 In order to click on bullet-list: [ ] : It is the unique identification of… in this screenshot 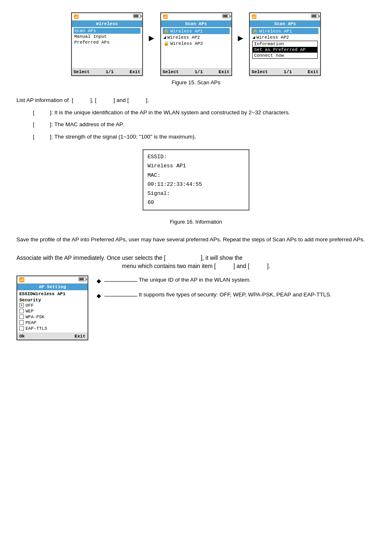, I will do `click(204, 125)`.